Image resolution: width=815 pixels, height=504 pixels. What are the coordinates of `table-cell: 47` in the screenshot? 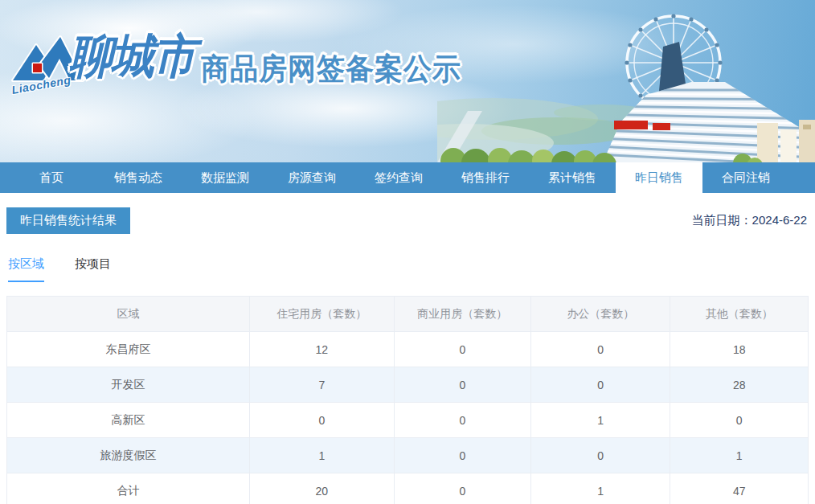 It's located at (739, 489).